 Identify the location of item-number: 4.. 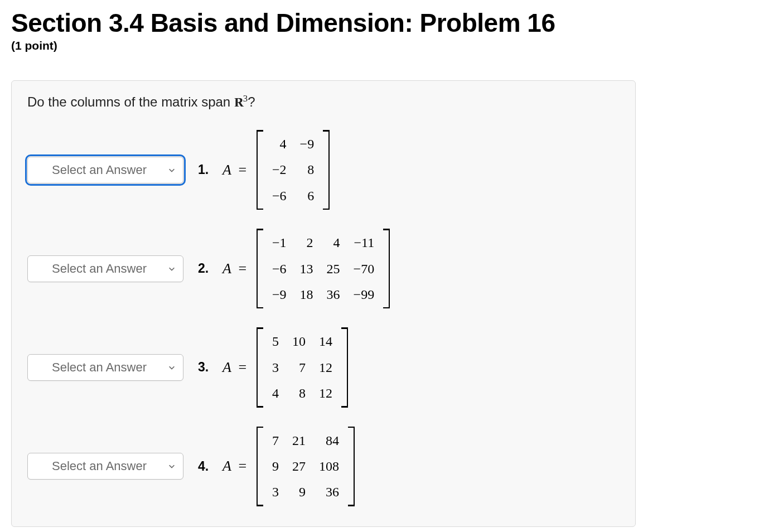
(205, 466).